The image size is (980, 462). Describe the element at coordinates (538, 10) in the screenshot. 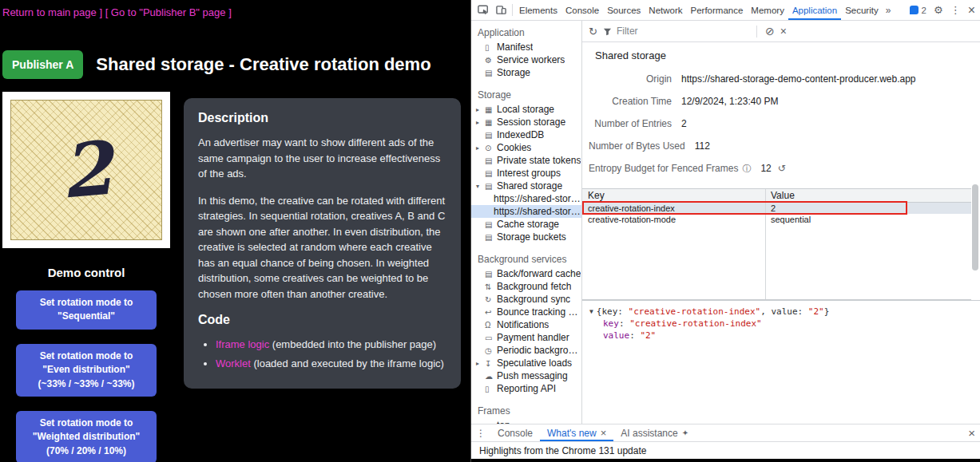

I see `tab-elements: Elements` at that location.